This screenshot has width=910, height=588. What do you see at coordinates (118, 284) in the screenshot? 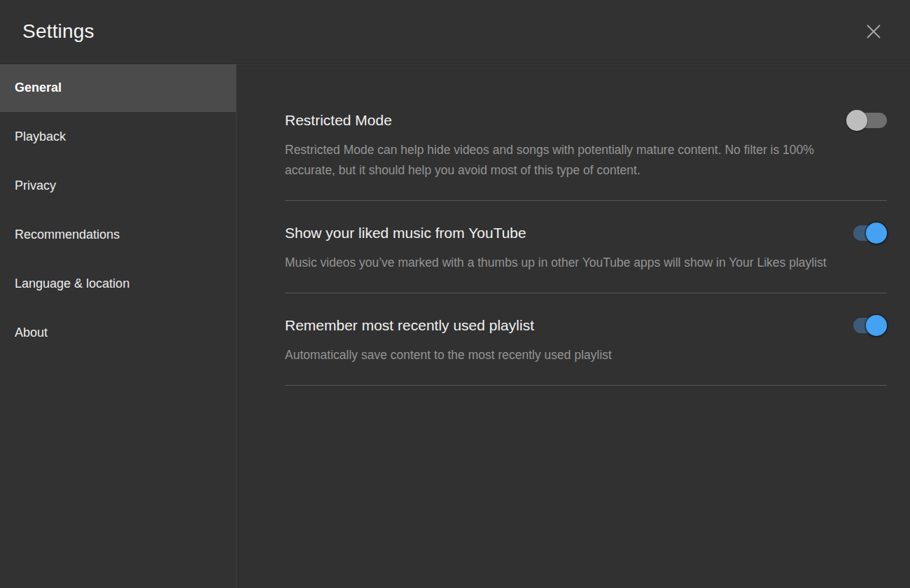
I see `sidebar-item-language-location: Language & location` at bounding box center [118, 284].